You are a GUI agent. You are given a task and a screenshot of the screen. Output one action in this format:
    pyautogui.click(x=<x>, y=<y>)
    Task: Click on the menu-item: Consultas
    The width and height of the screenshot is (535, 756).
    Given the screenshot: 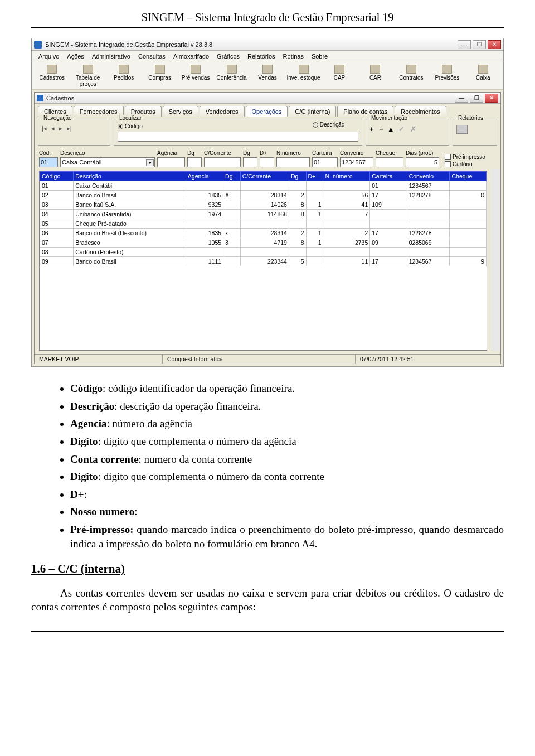 What is the action you would take?
    pyautogui.click(x=152, y=56)
    